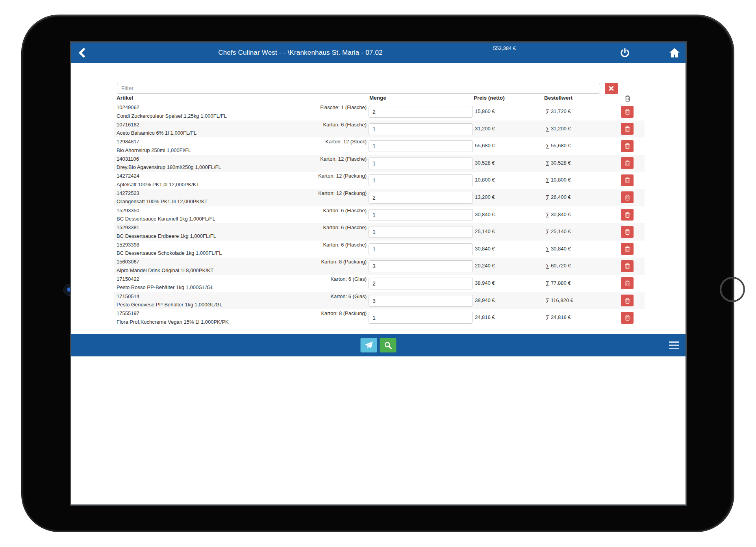 The image size is (756, 547). I want to click on send-order-button, so click(369, 345).